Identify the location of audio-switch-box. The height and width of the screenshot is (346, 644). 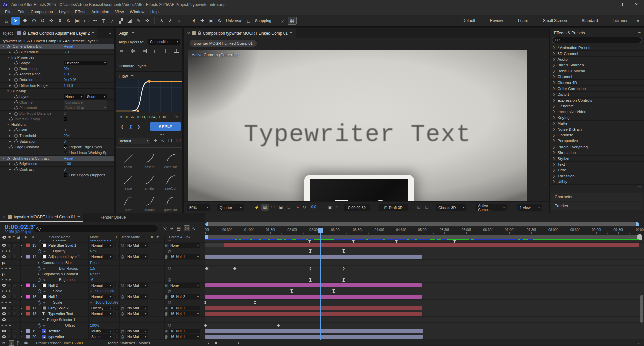
(10, 297).